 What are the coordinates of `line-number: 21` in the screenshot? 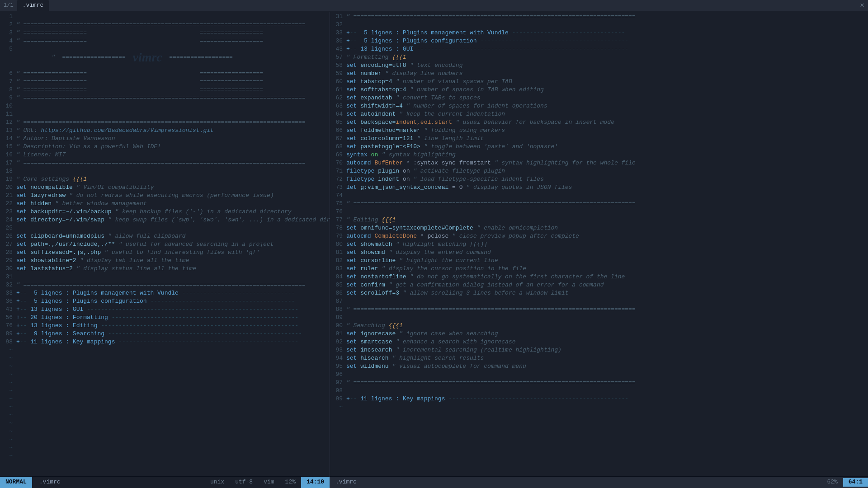 It's located at (8, 196).